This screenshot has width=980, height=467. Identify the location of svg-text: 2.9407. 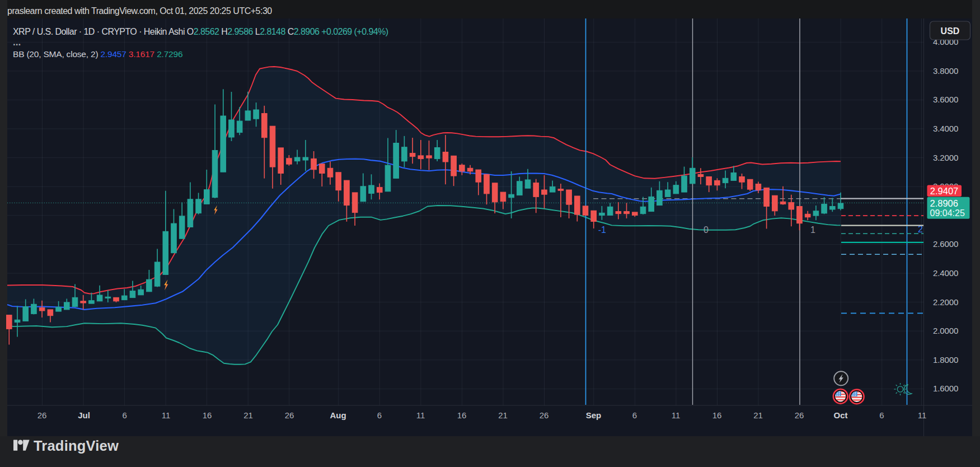
(944, 191).